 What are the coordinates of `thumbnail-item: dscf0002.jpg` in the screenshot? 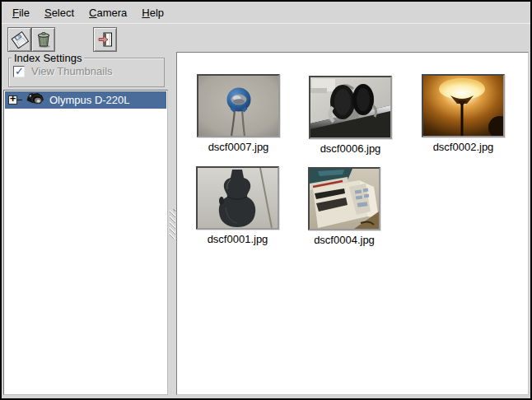 It's located at (463, 114).